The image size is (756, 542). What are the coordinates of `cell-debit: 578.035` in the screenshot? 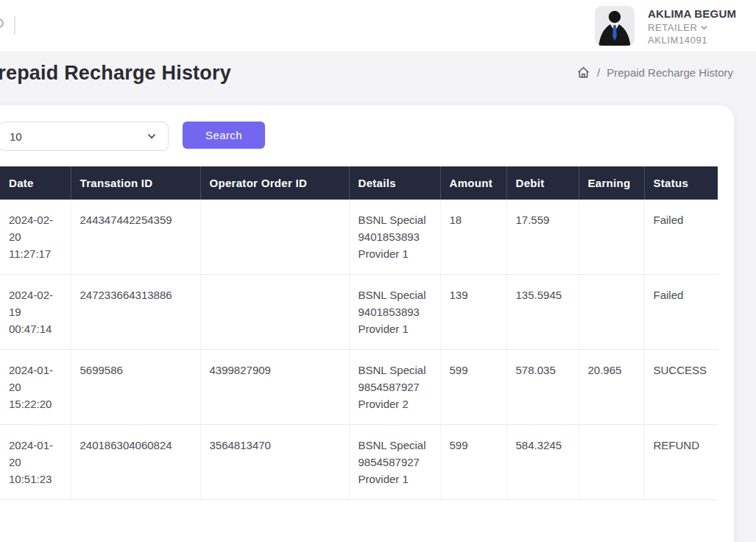 It's located at (543, 387).